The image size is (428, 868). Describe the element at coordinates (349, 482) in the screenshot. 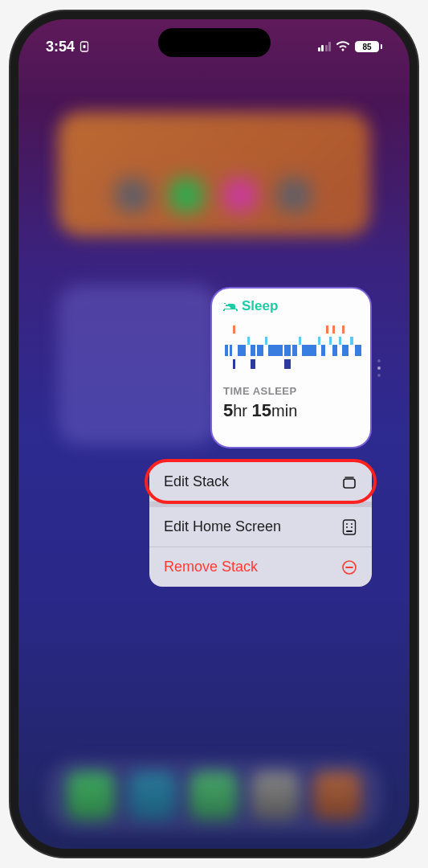

I see `stack-icon` at that location.